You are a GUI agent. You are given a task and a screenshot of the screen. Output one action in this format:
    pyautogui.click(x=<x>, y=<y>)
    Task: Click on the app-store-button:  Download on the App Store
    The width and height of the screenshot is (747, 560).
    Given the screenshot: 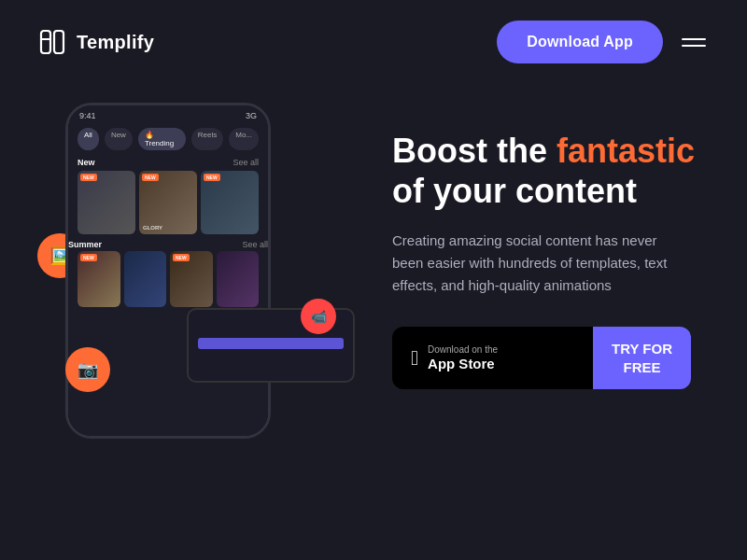 What is the action you would take?
    pyautogui.click(x=493, y=358)
    